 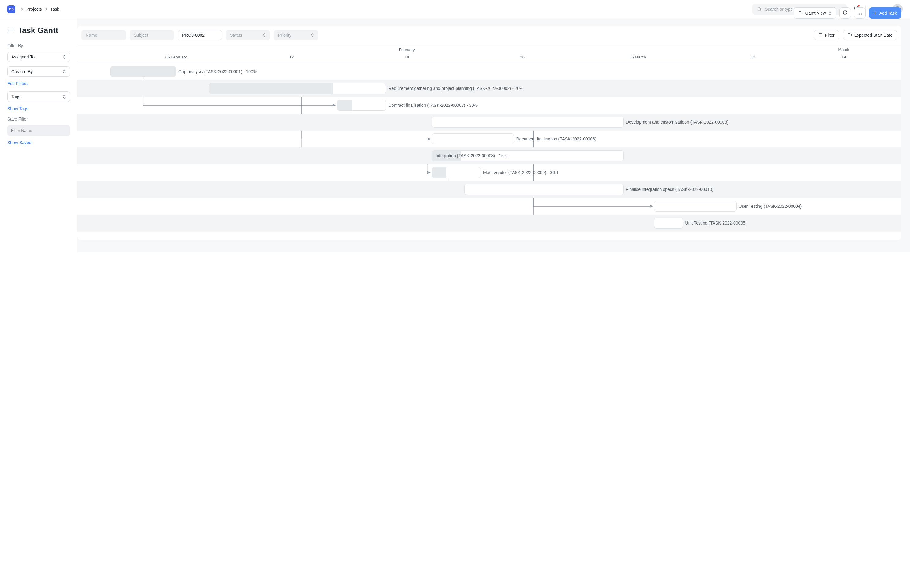 What do you see at coordinates (716, 223) in the screenshot?
I see `gantt-bar-label: Unit Testing (TASK-2022-00005)` at bounding box center [716, 223].